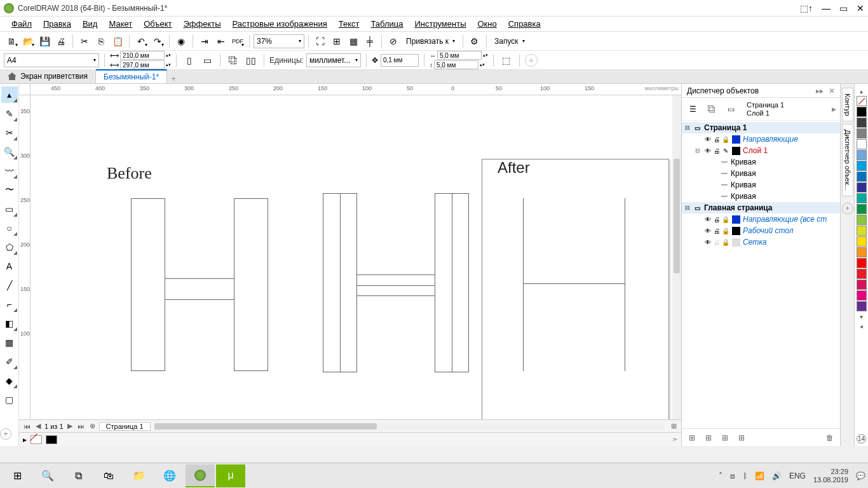  What do you see at coordinates (725, 438) in the screenshot?
I see `new-master-layer-all-button: ⊞` at bounding box center [725, 438].